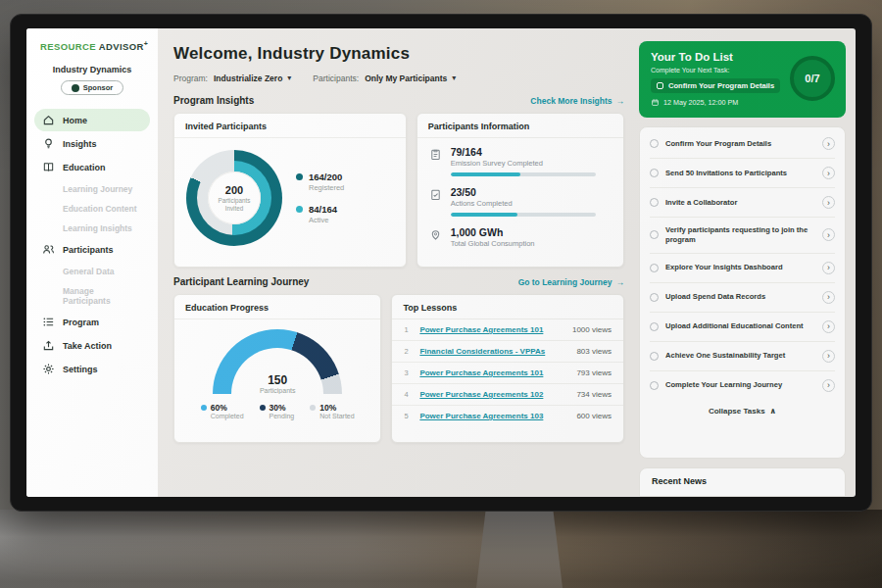 The image size is (882, 588). Describe the element at coordinates (679, 481) in the screenshot. I see `recent-news-title: Recent News` at that location.